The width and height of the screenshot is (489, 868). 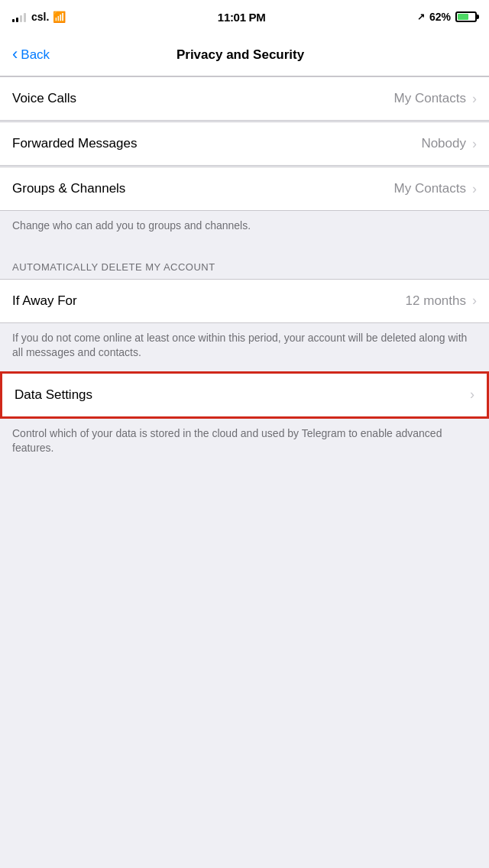 What do you see at coordinates (203, 189) in the screenshot?
I see `groups-channels-label: Groups & Channels` at bounding box center [203, 189].